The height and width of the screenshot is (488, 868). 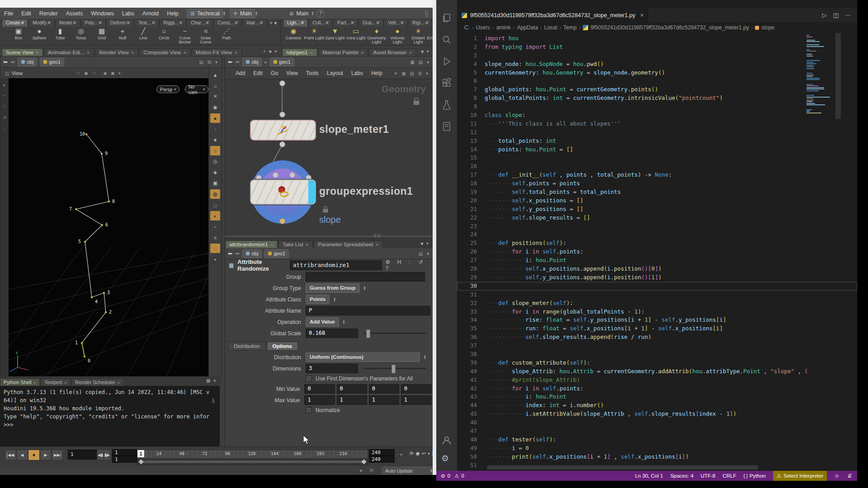 I want to click on shelf-tab-right-2: Part...✕, so click(x=345, y=23).